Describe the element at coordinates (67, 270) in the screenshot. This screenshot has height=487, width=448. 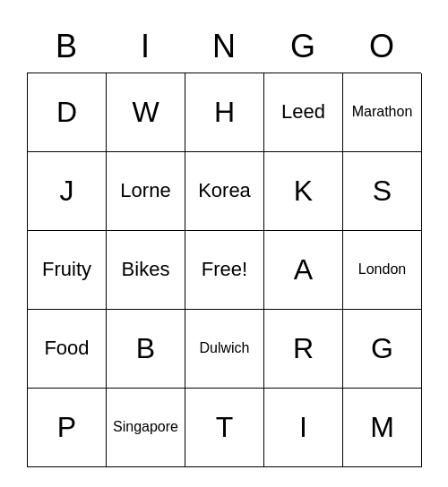
I see `bingo-cell-10: Fruity` at that location.